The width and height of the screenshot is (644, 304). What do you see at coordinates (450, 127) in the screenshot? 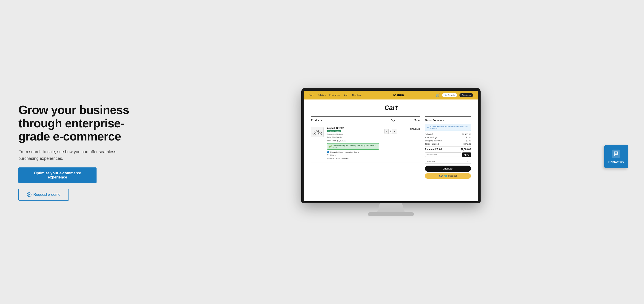
I see `voucher-message: You can bring your old bike to the store…` at bounding box center [450, 127].